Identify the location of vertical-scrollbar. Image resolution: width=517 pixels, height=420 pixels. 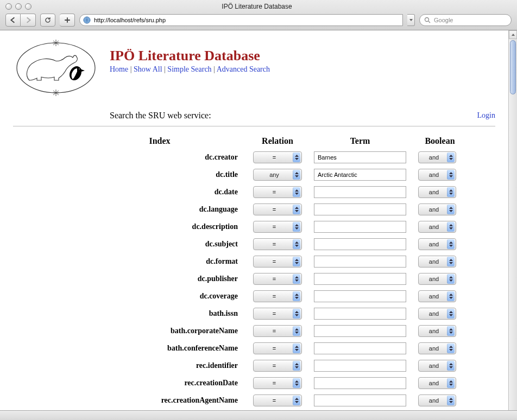
(513, 225).